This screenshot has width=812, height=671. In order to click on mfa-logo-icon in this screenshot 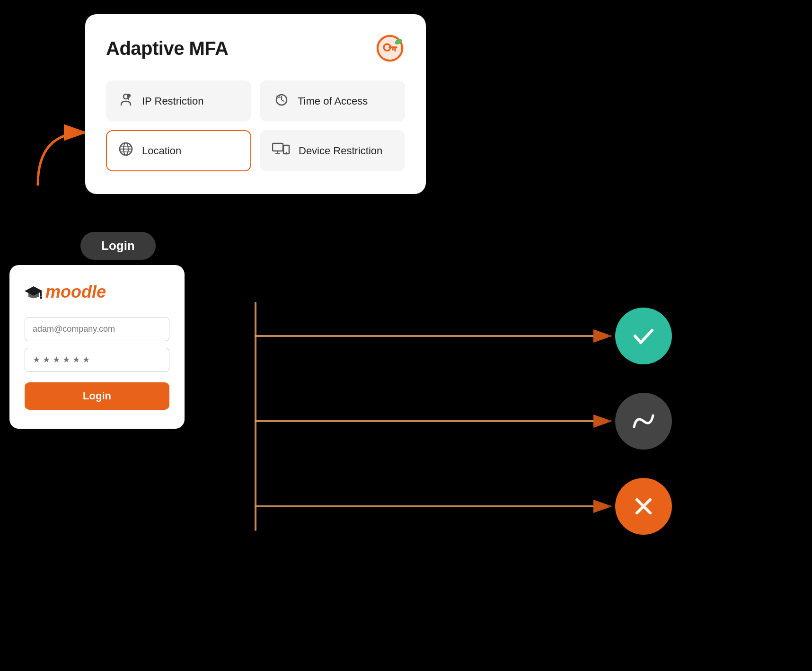, I will do `click(390, 48)`.